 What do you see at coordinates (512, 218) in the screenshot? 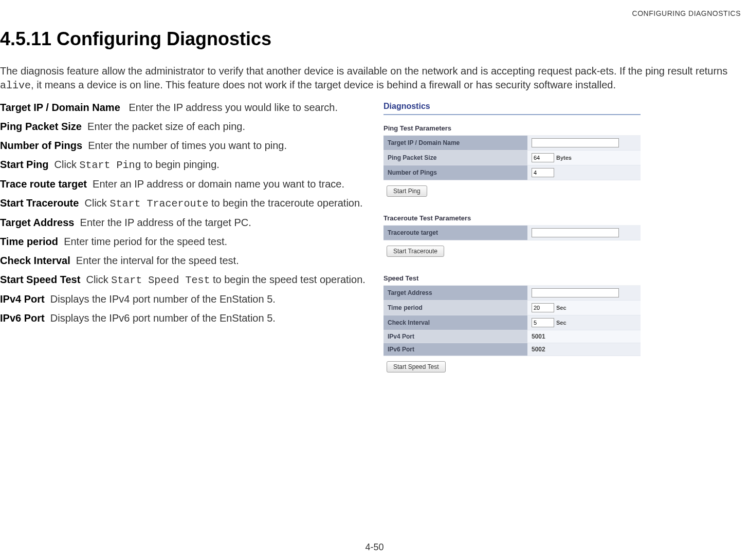
I see `traceroute-section-head: Traceroute Test Parameters` at bounding box center [512, 218].